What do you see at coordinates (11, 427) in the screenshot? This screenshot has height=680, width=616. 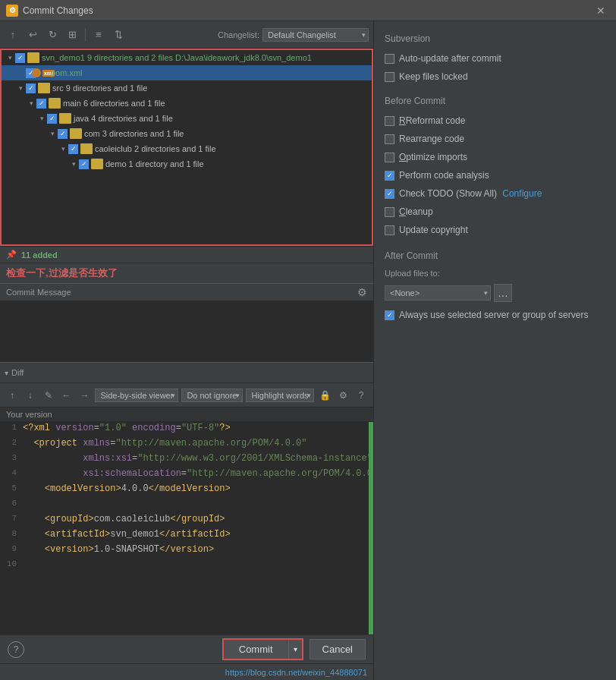 I see `line-num-1: 1` at bounding box center [11, 427].